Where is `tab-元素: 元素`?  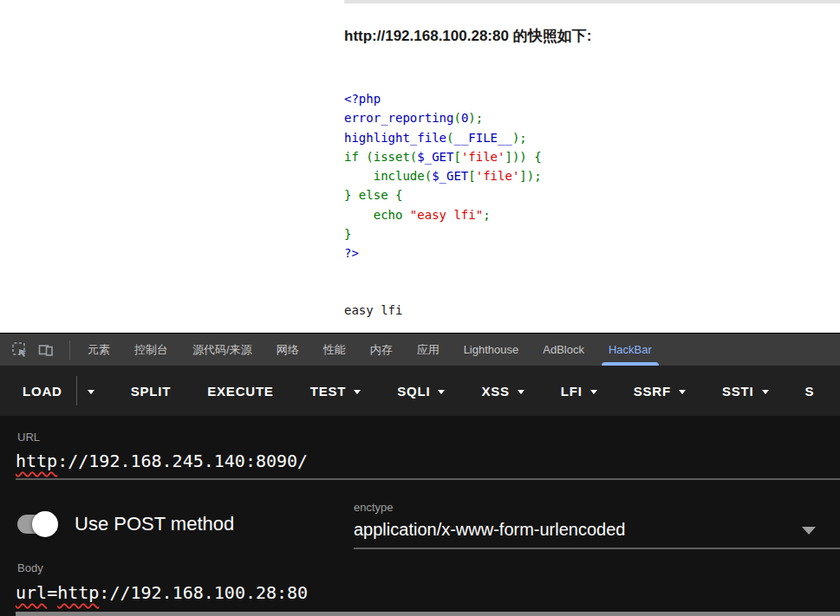
tab-元素: 元素 is located at coordinates (99, 350).